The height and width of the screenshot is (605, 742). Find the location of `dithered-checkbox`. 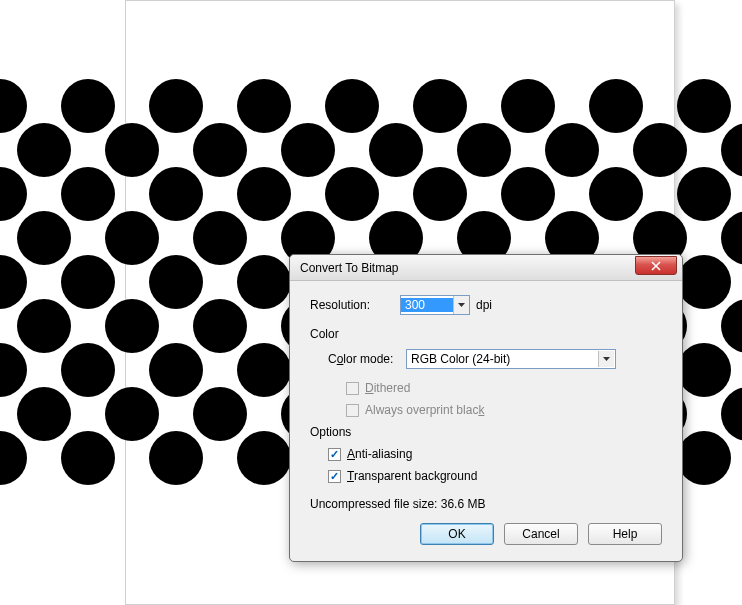

dithered-checkbox is located at coordinates (352, 388).